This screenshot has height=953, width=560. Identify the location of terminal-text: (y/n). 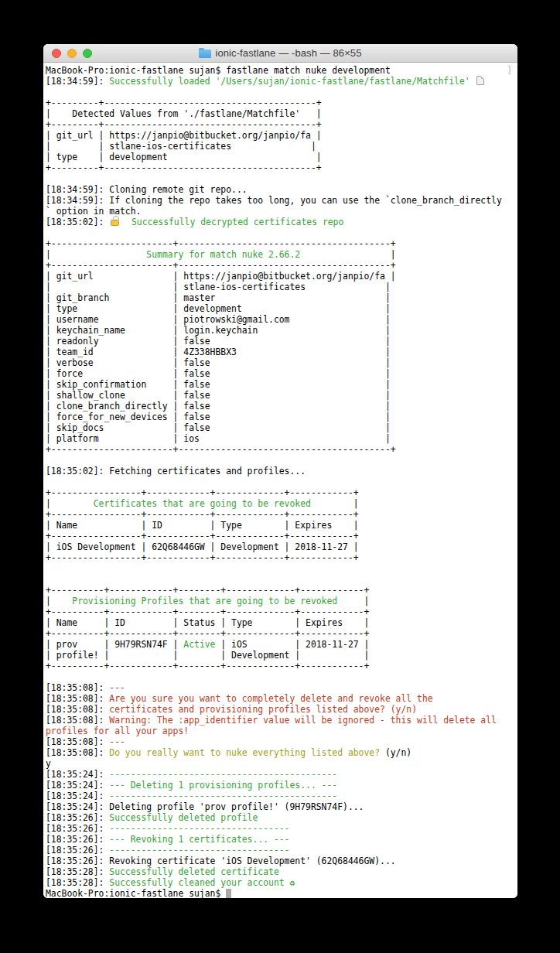
(396, 753).